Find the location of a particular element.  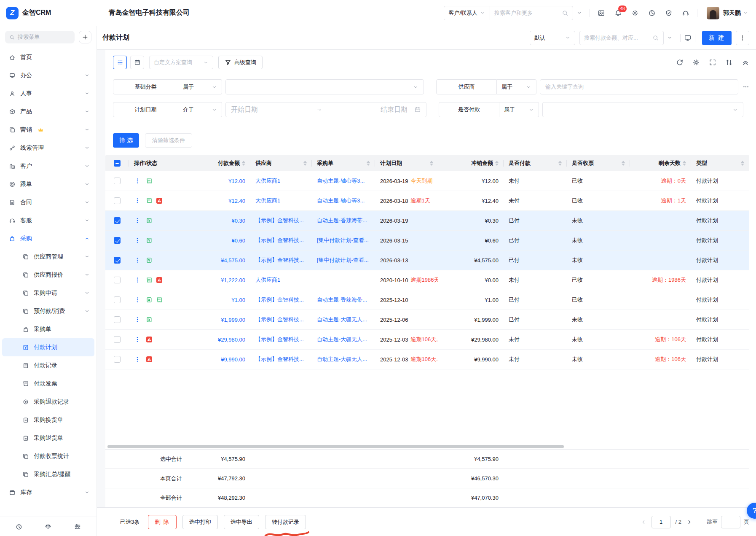

global-search-input: 搜索客户和更多 is located at coordinates (531, 13).